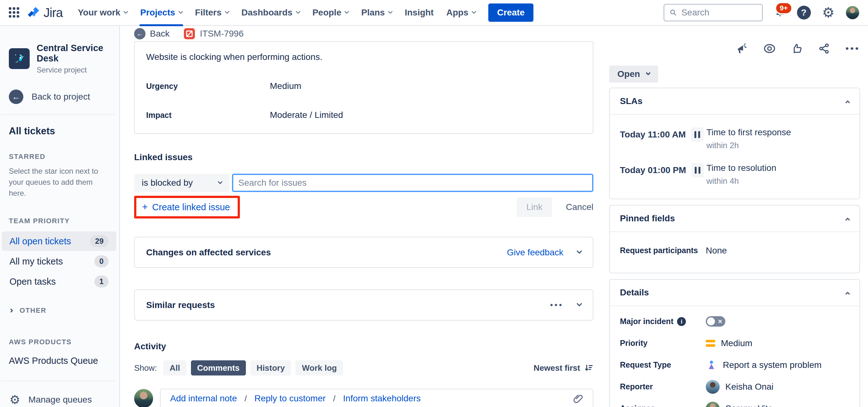 This screenshot has height=407, width=868. I want to click on chevron-up-icon, so click(848, 219).